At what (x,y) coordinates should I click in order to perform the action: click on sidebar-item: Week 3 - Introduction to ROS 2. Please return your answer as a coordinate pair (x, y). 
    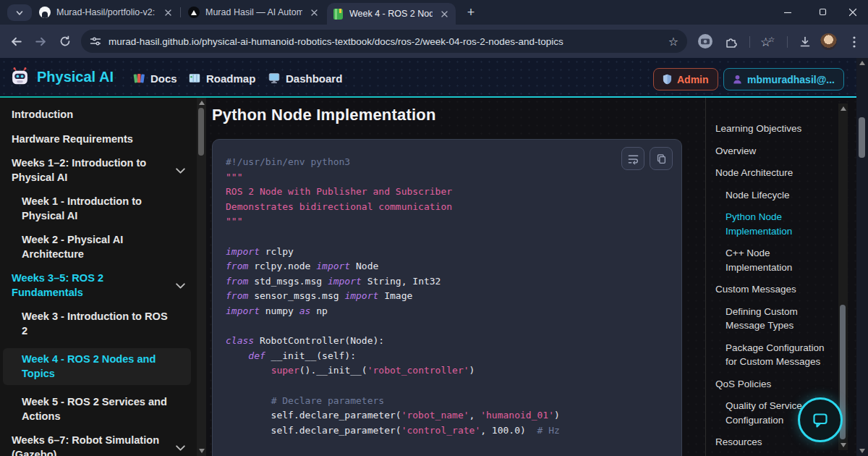
    Looking at the image, I should click on (96, 324).